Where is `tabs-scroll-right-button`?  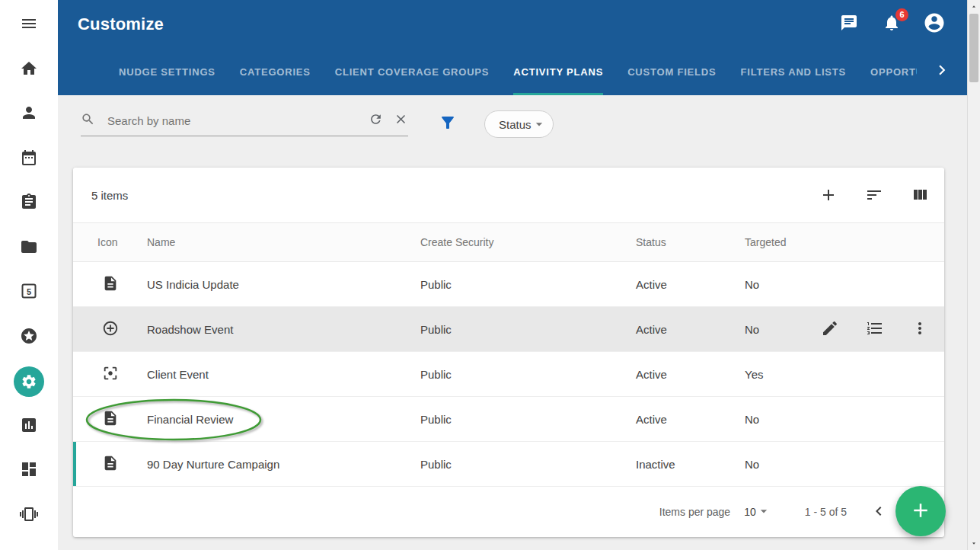
tabs-scroll-right-button is located at coordinates (942, 72).